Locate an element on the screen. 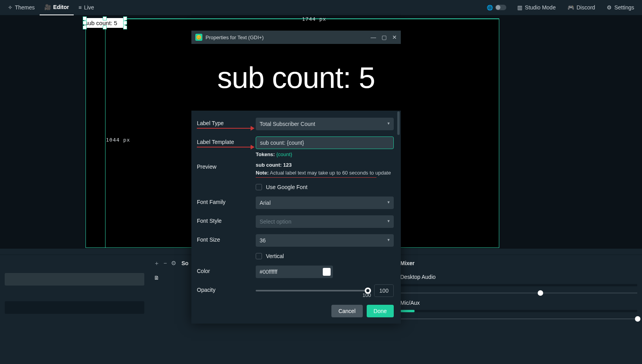 Image resolution: width=642 pixels, height=364 pixels. font-size-label: Font Size is located at coordinates (226, 238).